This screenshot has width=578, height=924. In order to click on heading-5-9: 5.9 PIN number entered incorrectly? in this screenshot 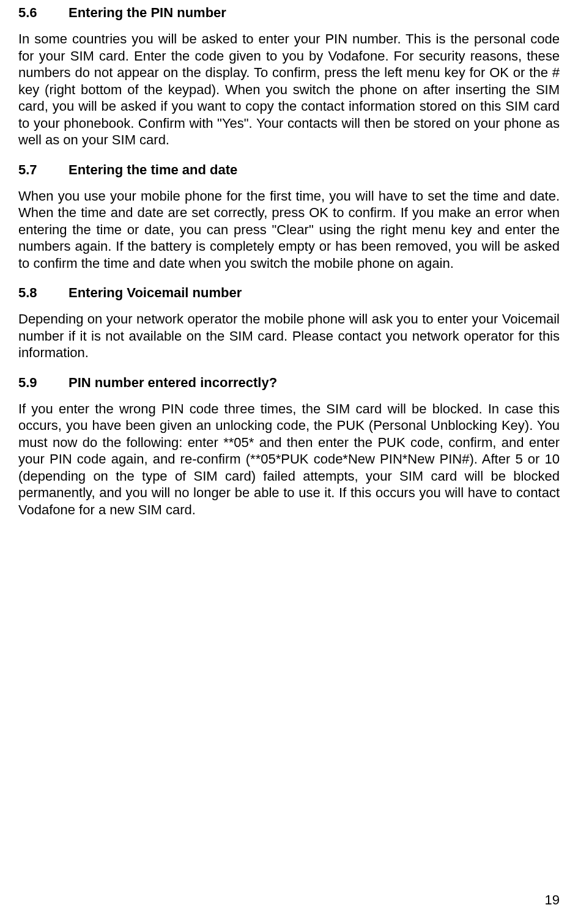, I will do `click(289, 383)`.